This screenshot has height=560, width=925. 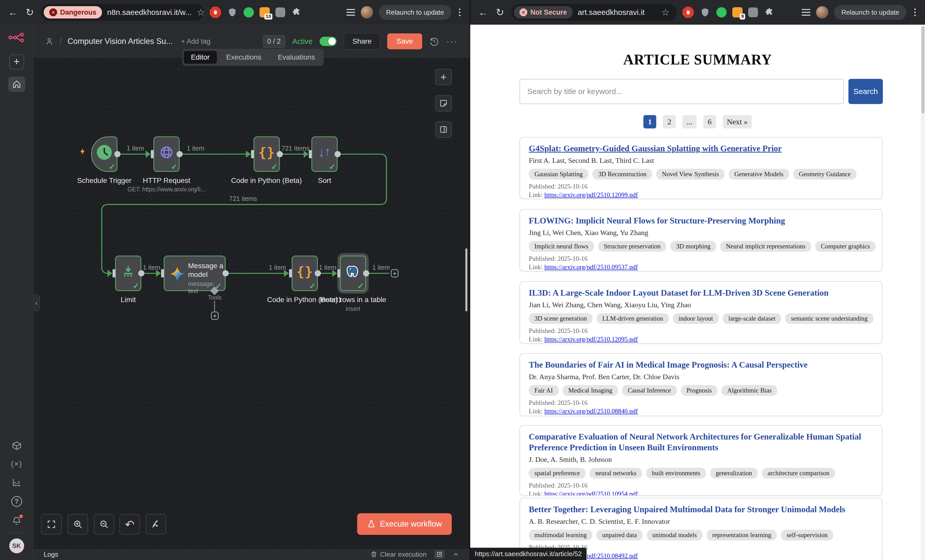 What do you see at coordinates (405, 41) in the screenshot?
I see `save-button: Save` at bounding box center [405, 41].